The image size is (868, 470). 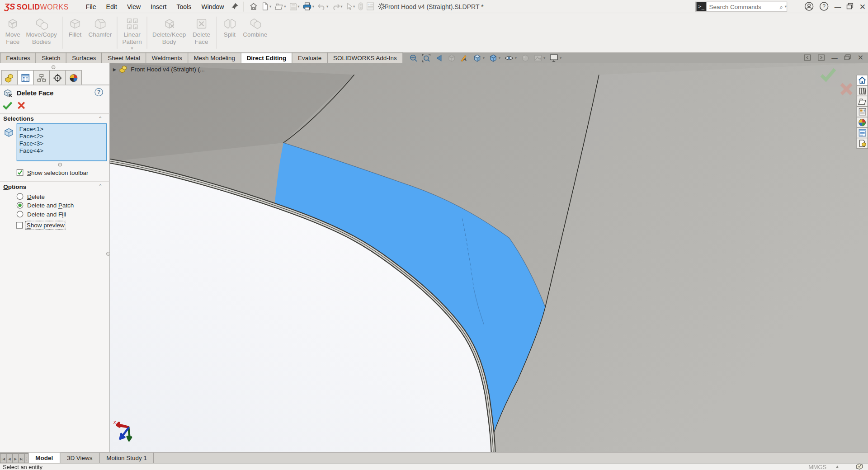 What do you see at coordinates (862, 122) in the screenshot?
I see `taskpane-appearances-icon` at bounding box center [862, 122].